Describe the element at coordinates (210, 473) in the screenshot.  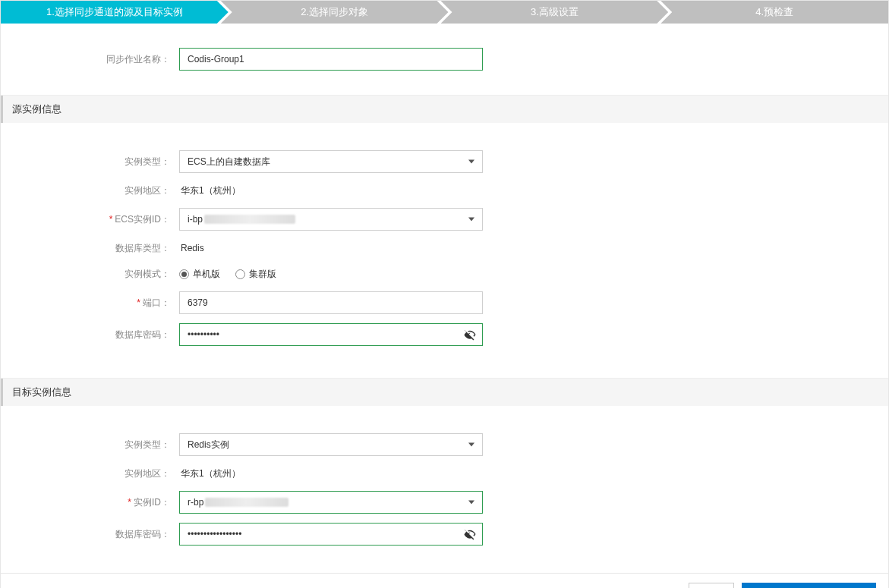
I see `target-region-value: 华东1（杭州）` at that location.